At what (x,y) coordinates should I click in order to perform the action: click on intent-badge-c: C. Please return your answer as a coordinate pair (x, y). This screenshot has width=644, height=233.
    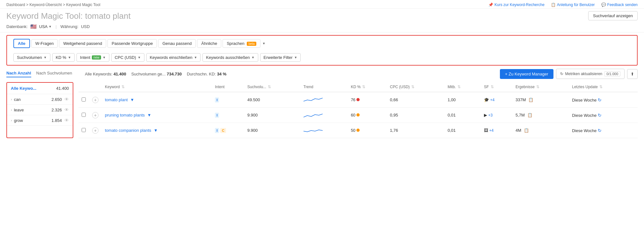
    Looking at the image, I should click on (223, 131).